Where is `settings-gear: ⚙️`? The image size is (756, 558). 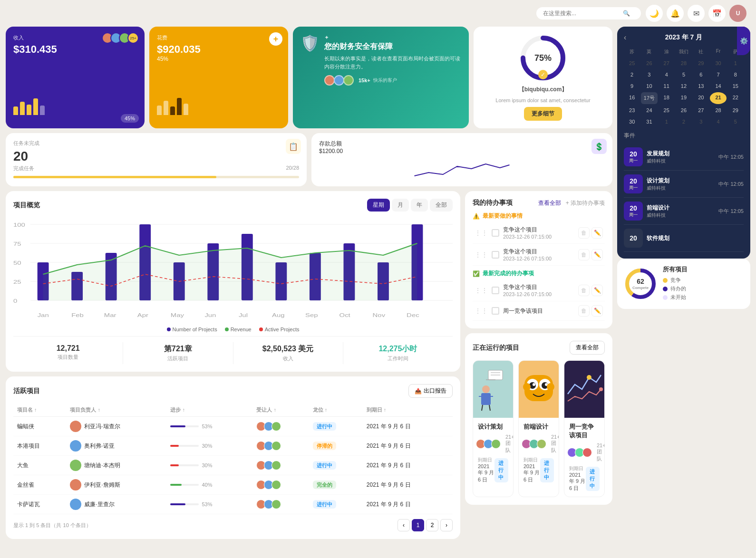
settings-gear: ⚙️ is located at coordinates (744, 41).